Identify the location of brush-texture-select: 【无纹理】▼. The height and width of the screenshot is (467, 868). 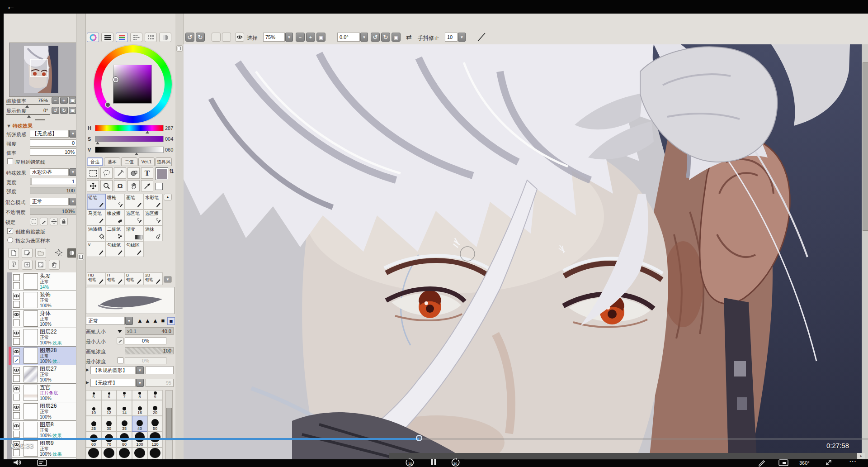
(117, 383).